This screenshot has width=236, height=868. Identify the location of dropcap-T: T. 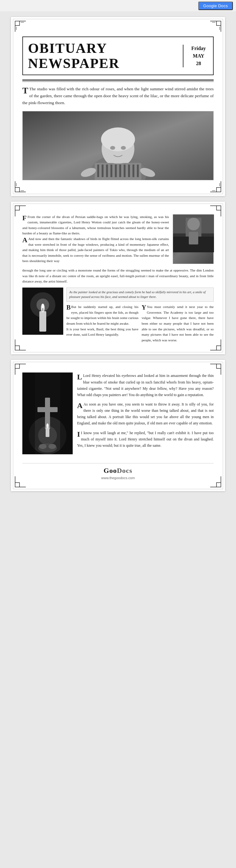
(25, 91).